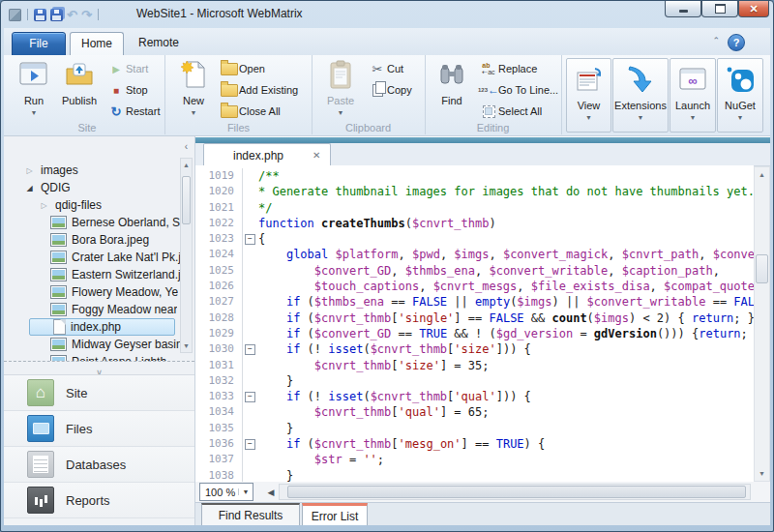 This screenshot has height=532, width=774. Describe the element at coordinates (716, 41) in the screenshot. I see `collapse-ribbon-icon: ⌃` at that location.